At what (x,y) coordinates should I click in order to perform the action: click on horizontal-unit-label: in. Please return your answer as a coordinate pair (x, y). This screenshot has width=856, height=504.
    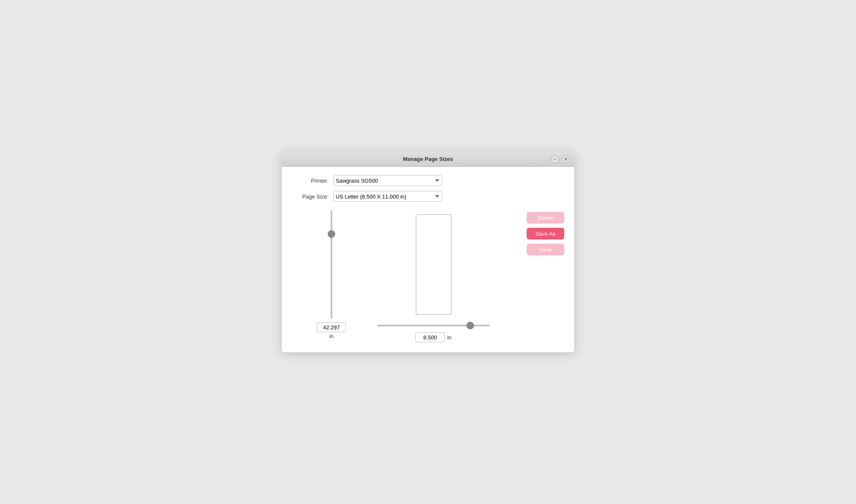
    Looking at the image, I should click on (449, 338).